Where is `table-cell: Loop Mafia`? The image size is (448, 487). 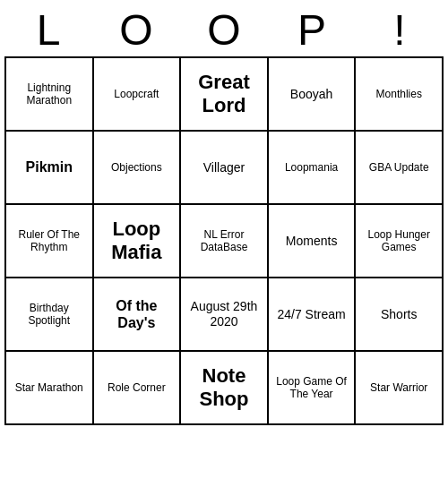
table-cell: Loop Mafia is located at coordinates (137, 241).